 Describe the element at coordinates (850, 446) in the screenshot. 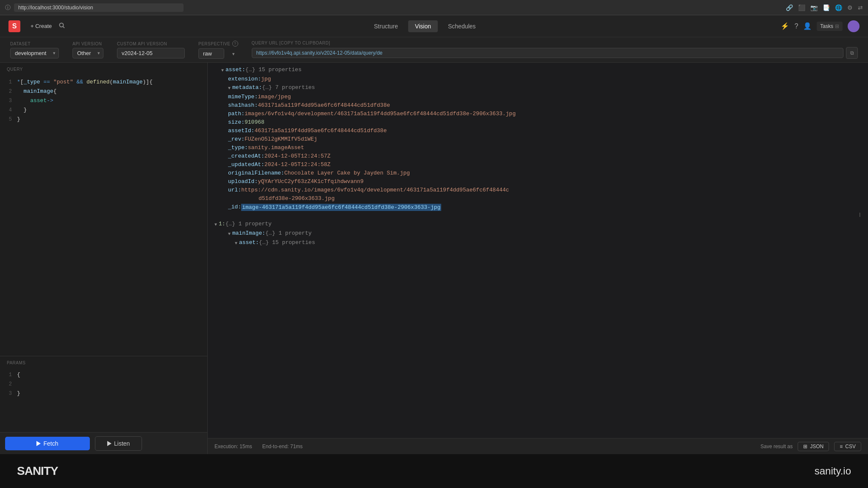

I see `csv-label: CSV` at that location.